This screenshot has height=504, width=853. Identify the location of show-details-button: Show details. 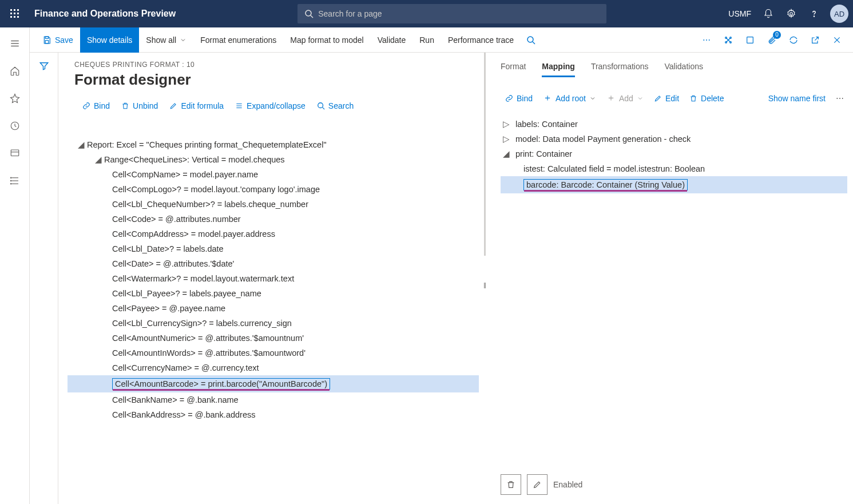
(110, 27).